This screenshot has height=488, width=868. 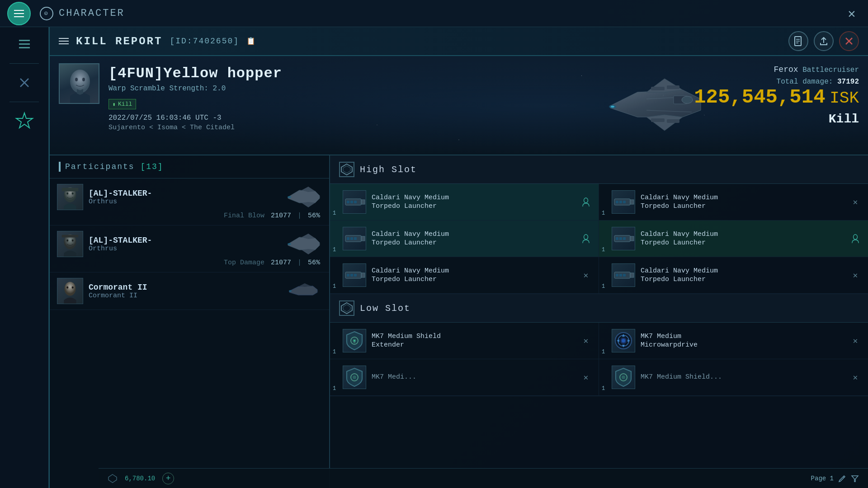 What do you see at coordinates (118, 296) in the screenshot?
I see `participant-ship-3: Cormorant II` at bounding box center [118, 296].